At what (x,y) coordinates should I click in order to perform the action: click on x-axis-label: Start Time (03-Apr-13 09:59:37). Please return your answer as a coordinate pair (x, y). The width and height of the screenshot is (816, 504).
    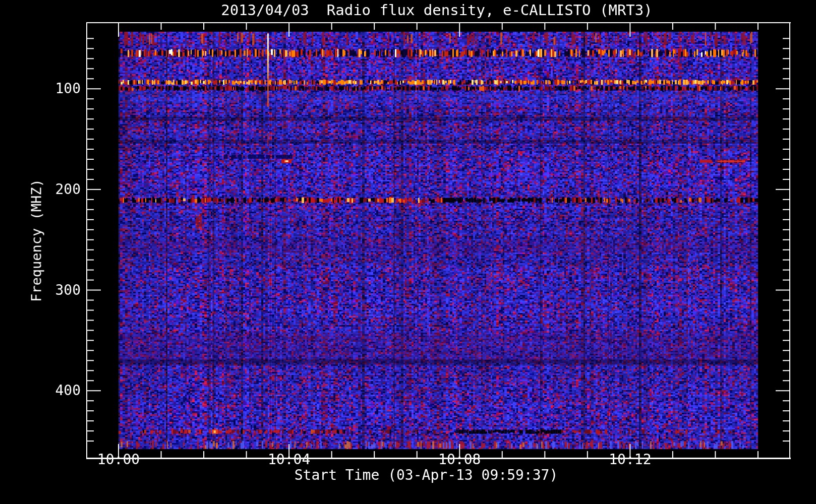
    Looking at the image, I should click on (426, 475).